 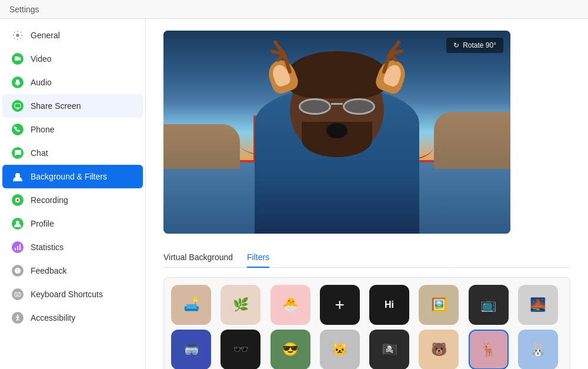 What do you see at coordinates (39, 153) in the screenshot?
I see `sidebar-label-chat: Chat` at bounding box center [39, 153].